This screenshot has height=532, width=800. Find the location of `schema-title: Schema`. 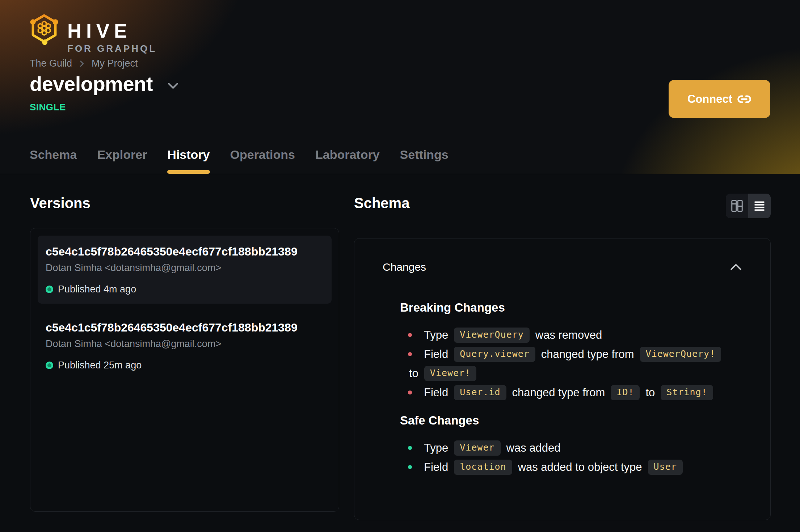

schema-title: Schema is located at coordinates (382, 203).